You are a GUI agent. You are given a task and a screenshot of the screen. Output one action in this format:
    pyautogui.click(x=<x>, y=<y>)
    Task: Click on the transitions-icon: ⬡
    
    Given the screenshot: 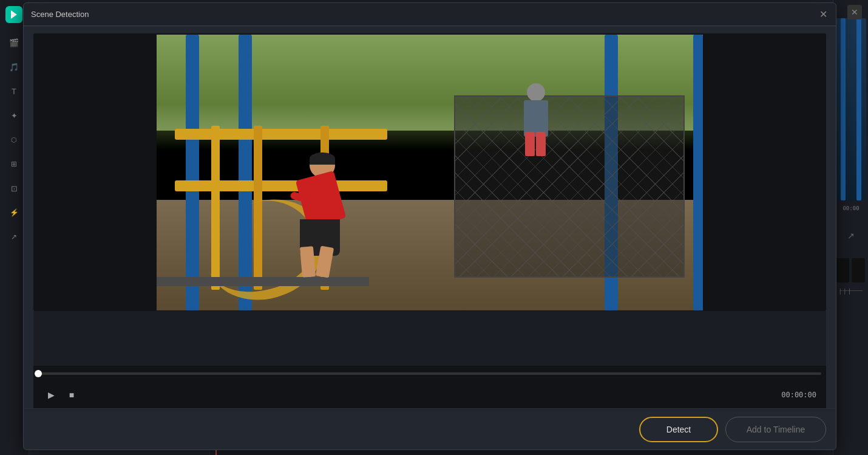 What is the action you would take?
    pyautogui.click(x=14, y=140)
    